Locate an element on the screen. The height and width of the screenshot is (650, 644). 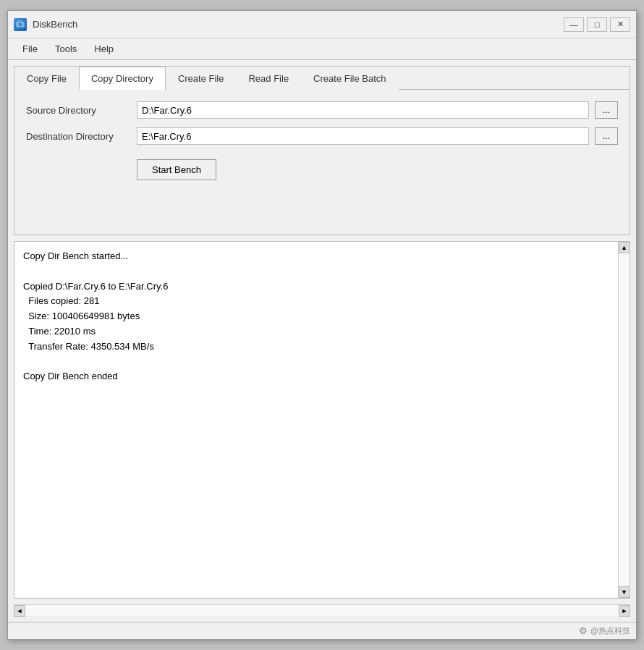
destination-directory-label: Destination Directory is located at coordinates (78, 136).